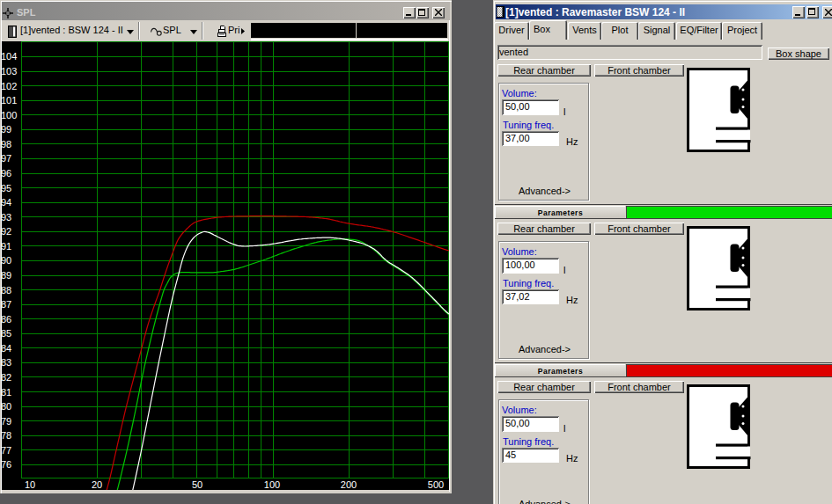 The image size is (832, 504). What do you see at coordinates (7, 319) in the screenshot?
I see `svg-text: 86` at bounding box center [7, 319].